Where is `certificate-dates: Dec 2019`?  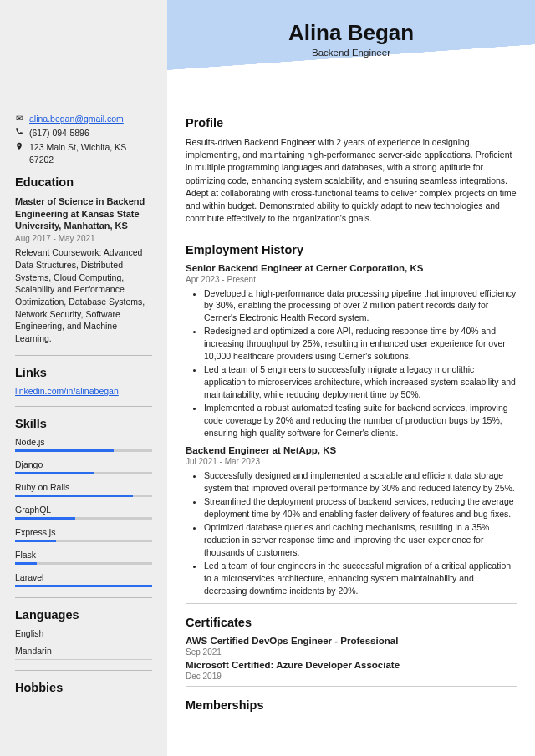 certificate-dates: Dec 2019 is located at coordinates (351, 677).